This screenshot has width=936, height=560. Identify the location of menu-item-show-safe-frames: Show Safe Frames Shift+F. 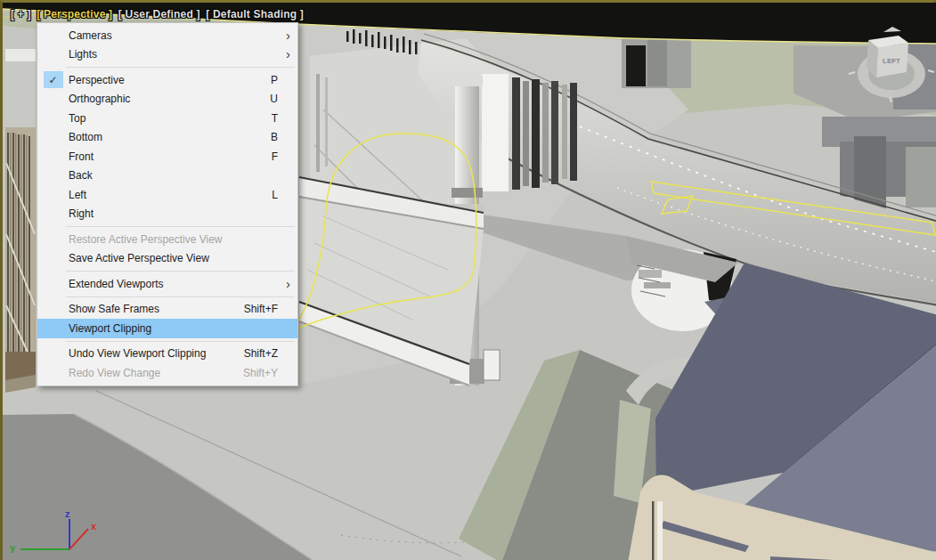
(167, 310).